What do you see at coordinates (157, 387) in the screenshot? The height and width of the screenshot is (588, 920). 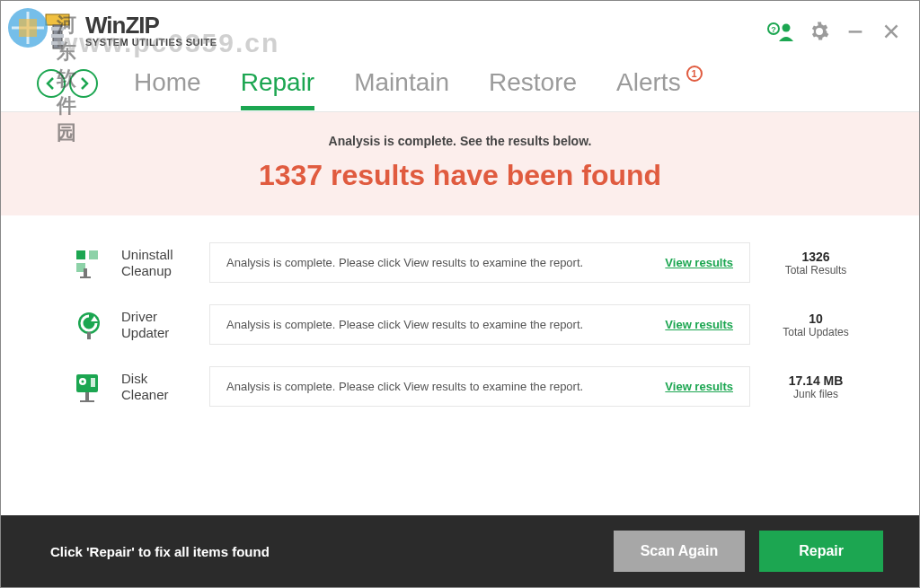 I see `row-title: Disk Cleaner` at bounding box center [157, 387].